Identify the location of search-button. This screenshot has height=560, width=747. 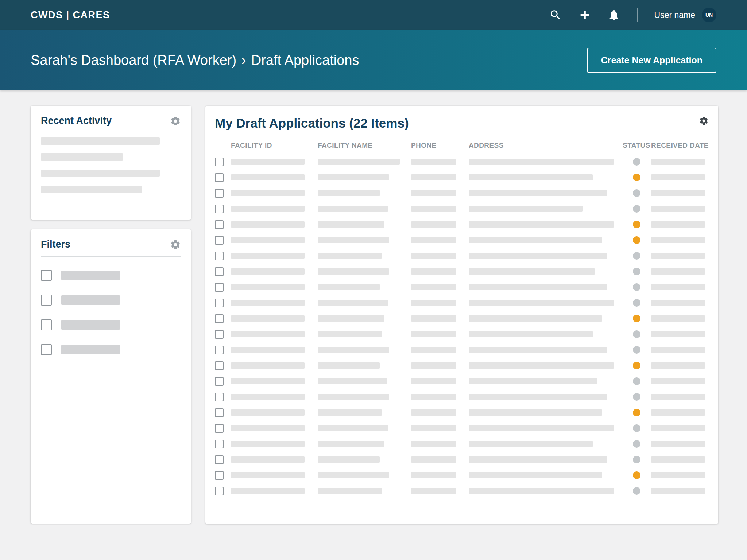
(556, 15).